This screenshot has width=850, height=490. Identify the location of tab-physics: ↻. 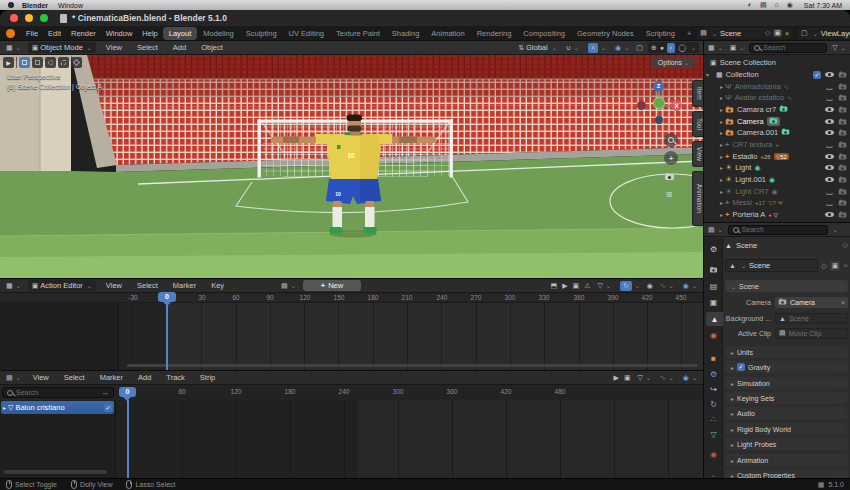
(714, 404).